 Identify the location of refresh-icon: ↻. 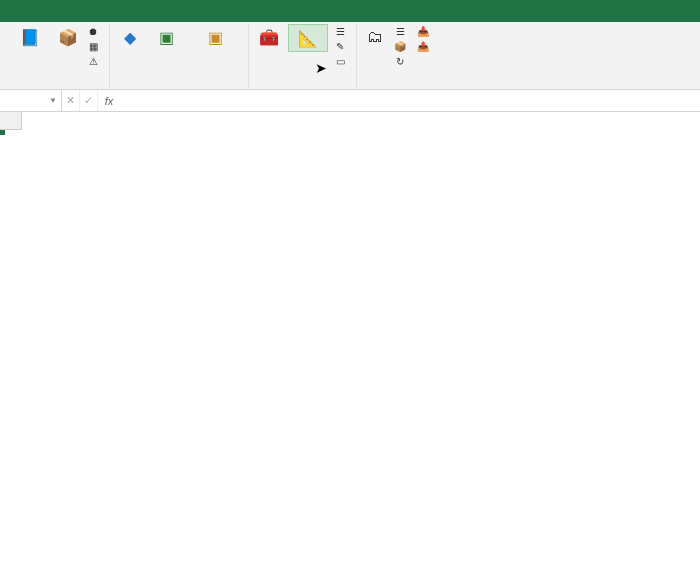
(400, 61).